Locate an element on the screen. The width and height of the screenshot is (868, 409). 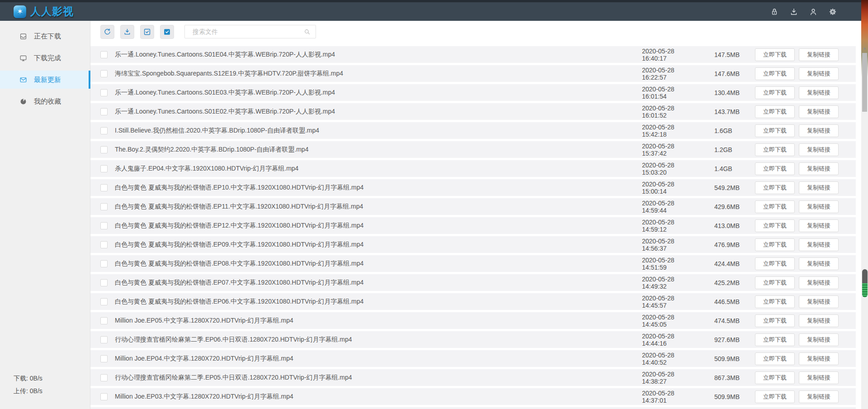
file-name: The.Boy.2.灵偶契约2.2020.中英字幕.BDrip.1080P-自由… is located at coordinates (378, 150).